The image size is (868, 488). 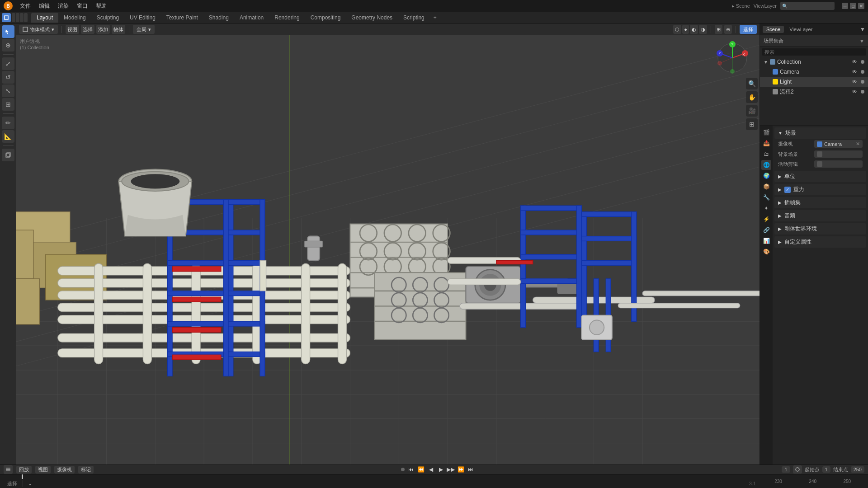 What do you see at coordinates (471, 469) in the screenshot?
I see `jump-end-btn: ⏭` at bounding box center [471, 469].